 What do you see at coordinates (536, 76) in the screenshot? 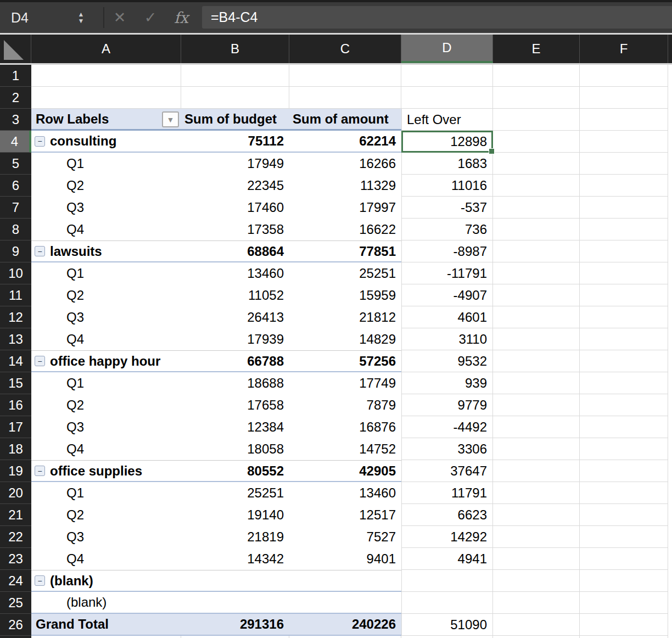
I see `cell-E1` at bounding box center [536, 76].